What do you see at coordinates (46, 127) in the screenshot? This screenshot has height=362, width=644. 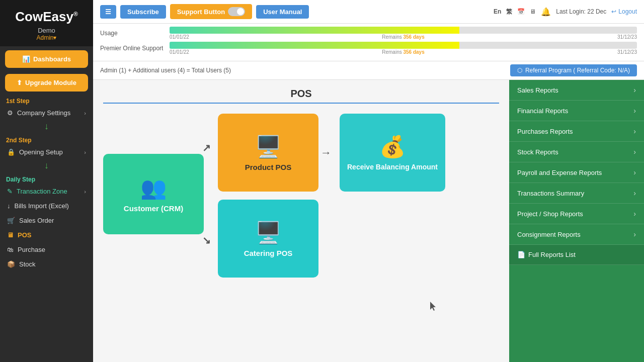 I see `arrow-down-1: ↓` at bounding box center [46, 127].